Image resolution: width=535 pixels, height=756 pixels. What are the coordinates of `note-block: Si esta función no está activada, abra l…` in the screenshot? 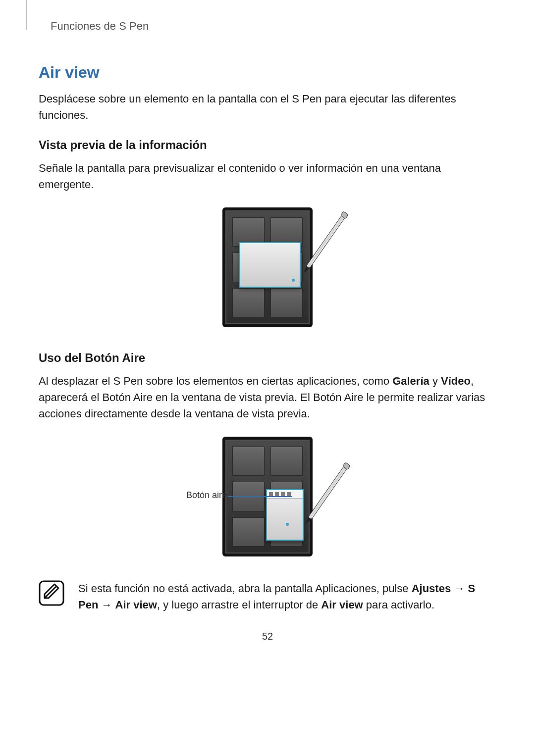 It's located at (268, 597).